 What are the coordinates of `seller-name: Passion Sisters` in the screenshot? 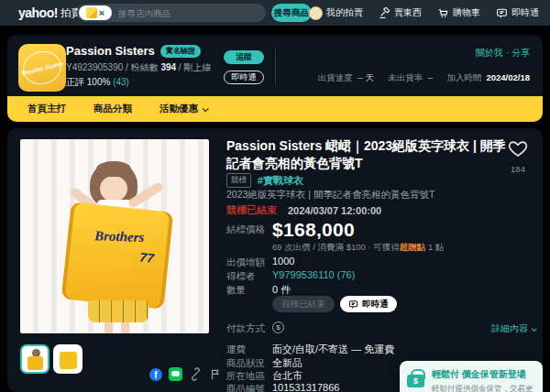 It's located at (110, 51).